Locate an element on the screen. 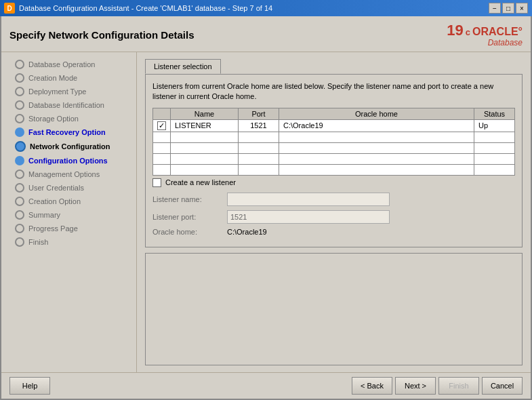 The height and width of the screenshot is (400, 532). listener-name-cell: LISTENER is located at coordinates (205, 125).